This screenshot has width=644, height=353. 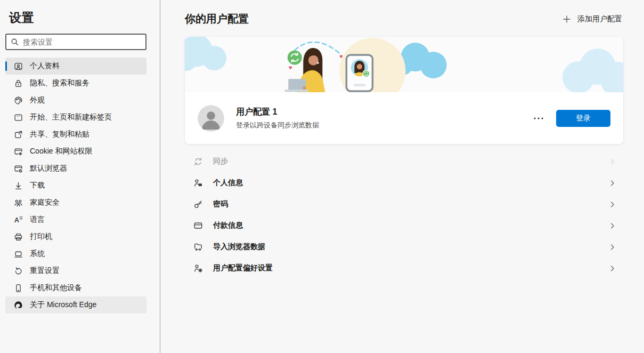 I want to click on sidebar-item-label: 下载, so click(x=37, y=186).